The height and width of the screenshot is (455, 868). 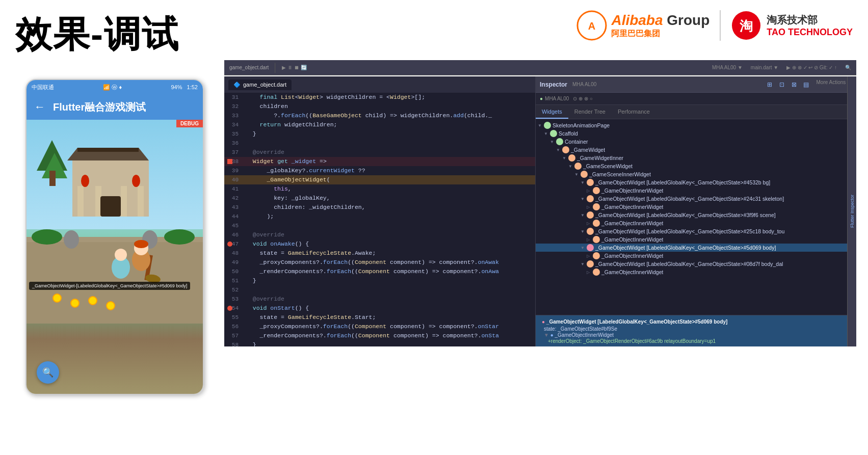 I want to click on code-line-40: 40 _GameObjectWidget(, so click(x=380, y=180).